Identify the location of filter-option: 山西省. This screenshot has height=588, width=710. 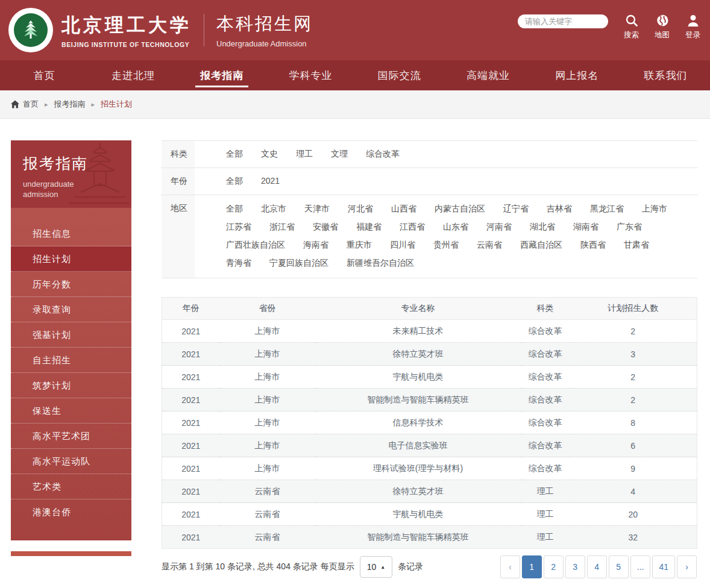
(404, 209).